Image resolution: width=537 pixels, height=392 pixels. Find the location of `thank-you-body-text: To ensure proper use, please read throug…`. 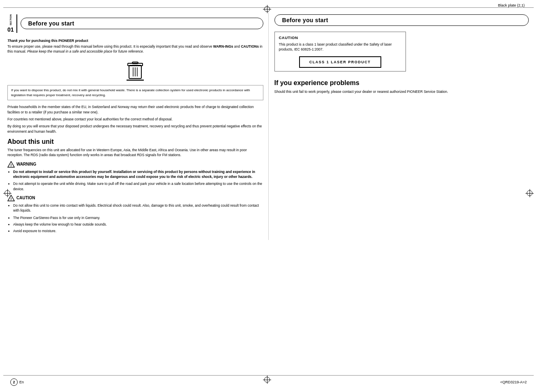

thank-you-body-text: To ensure proper use, please read throug… is located at coordinates (110, 46).